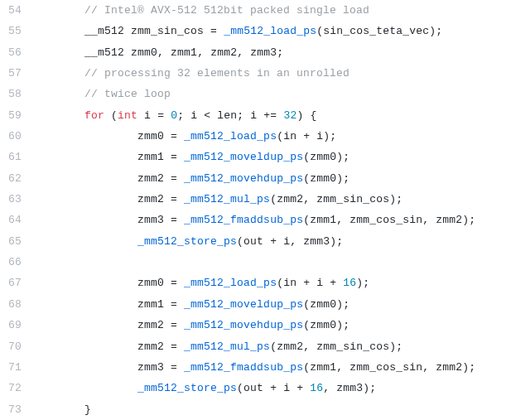 This screenshot has width=511, height=420. What do you see at coordinates (253, 409) in the screenshot?
I see `code-line: }` at bounding box center [253, 409].